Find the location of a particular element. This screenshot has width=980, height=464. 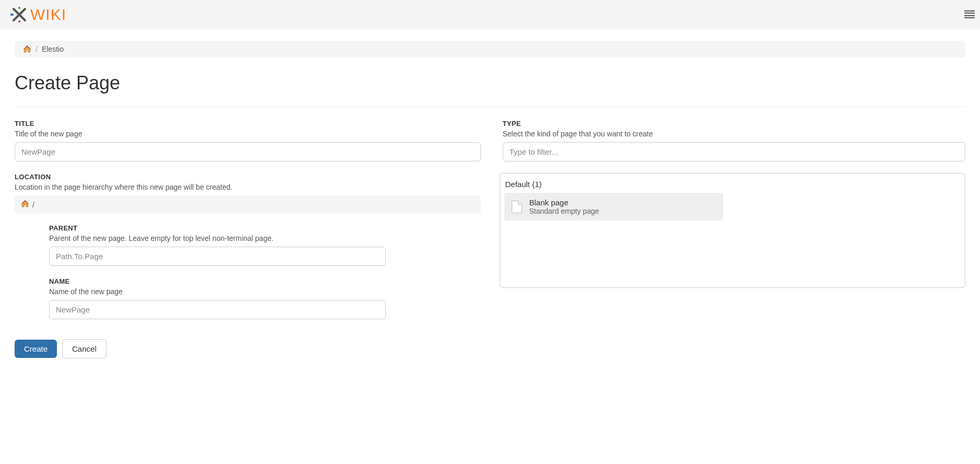

location-display: / is located at coordinates (247, 205).